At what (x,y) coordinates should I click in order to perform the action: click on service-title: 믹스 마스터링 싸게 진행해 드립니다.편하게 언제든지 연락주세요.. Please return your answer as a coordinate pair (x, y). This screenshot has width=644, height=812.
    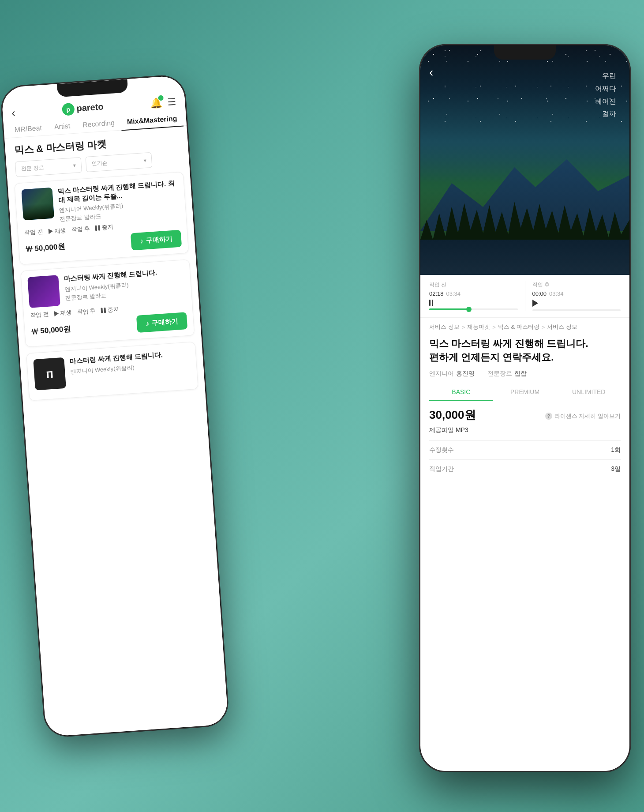
    Looking at the image, I should click on (525, 352).